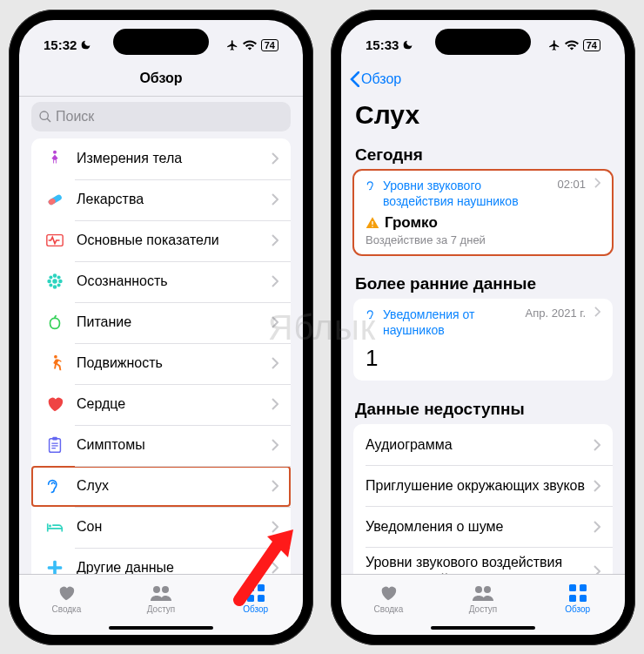 This screenshot has height=654, width=644. Describe the element at coordinates (411, 223) in the screenshot. I see `value-label: Громко` at that location.